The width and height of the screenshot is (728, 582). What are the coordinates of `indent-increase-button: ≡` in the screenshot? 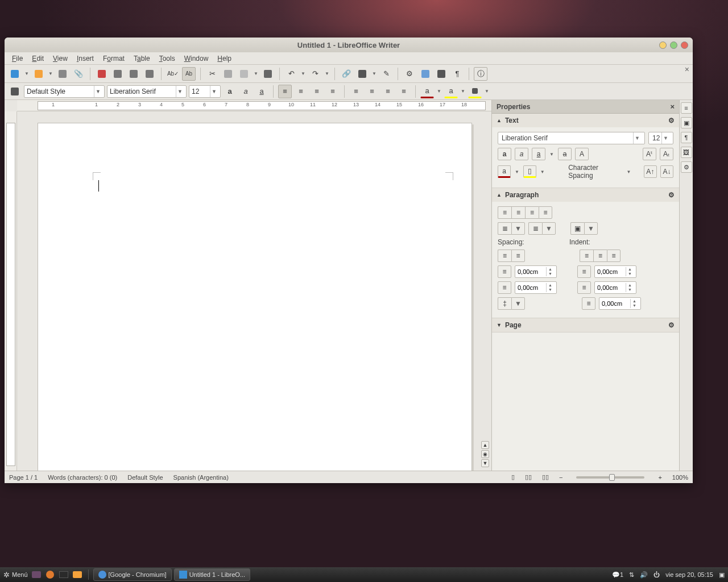 It's located at (404, 92).